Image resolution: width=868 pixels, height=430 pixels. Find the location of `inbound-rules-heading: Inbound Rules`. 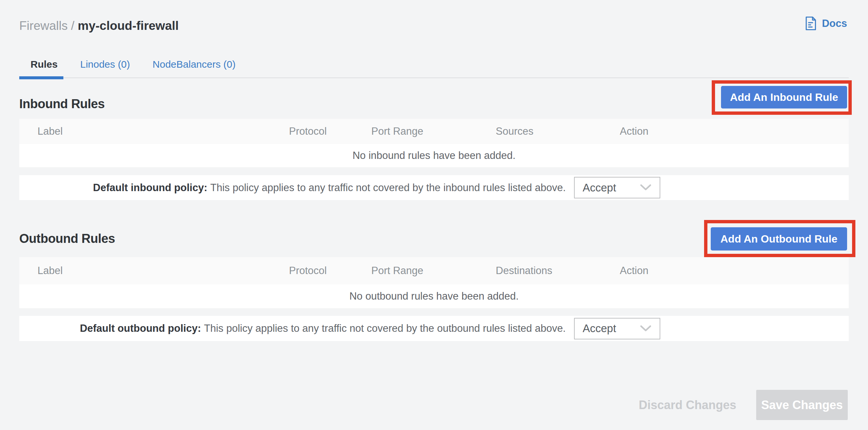

inbound-rules-heading: Inbound Rules is located at coordinates (62, 104).